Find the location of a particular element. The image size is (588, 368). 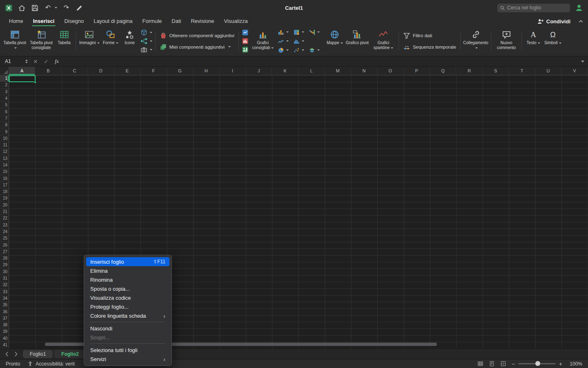

tab-home: Home is located at coordinates (16, 21).